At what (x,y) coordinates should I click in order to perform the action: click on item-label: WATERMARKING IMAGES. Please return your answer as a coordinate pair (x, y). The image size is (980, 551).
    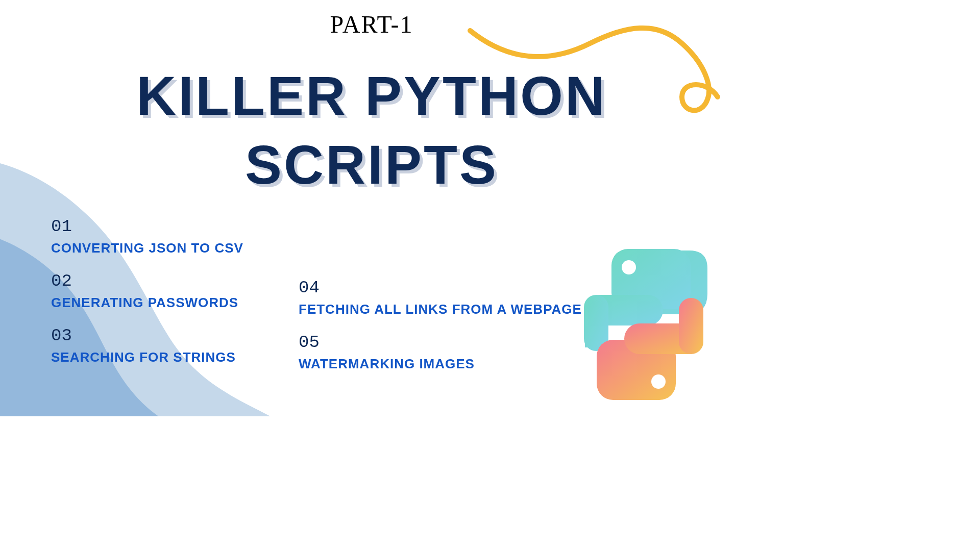
    Looking at the image, I should click on (440, 364).